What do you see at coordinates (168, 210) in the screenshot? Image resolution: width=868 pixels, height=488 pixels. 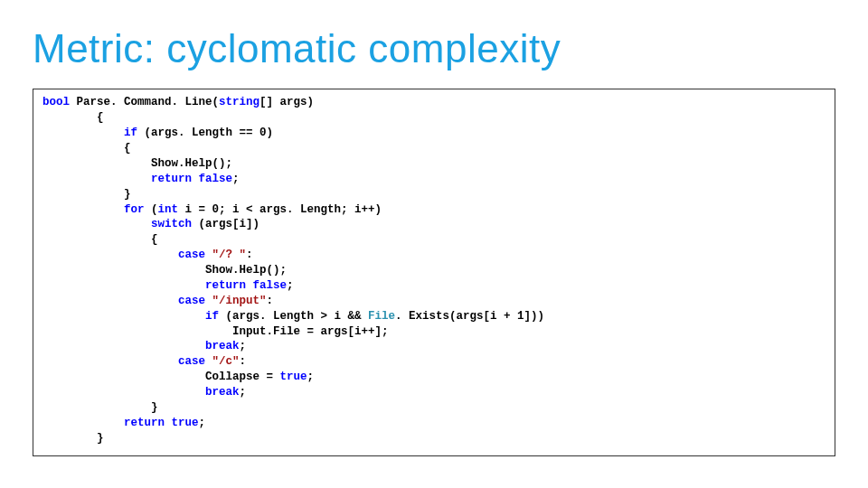 I see `keyword-int: int` at bounding box center [168, 210].